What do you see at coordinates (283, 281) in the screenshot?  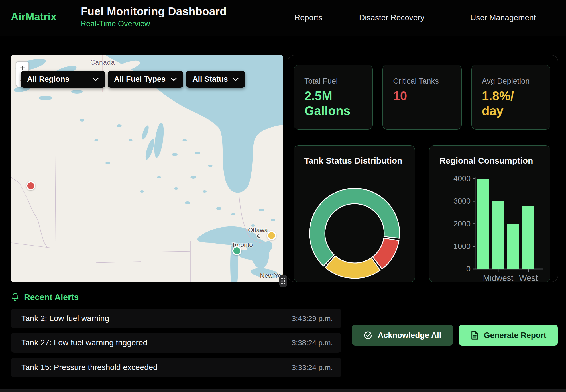 I see `grip-dots-icon` at bounding box center [283, 281].